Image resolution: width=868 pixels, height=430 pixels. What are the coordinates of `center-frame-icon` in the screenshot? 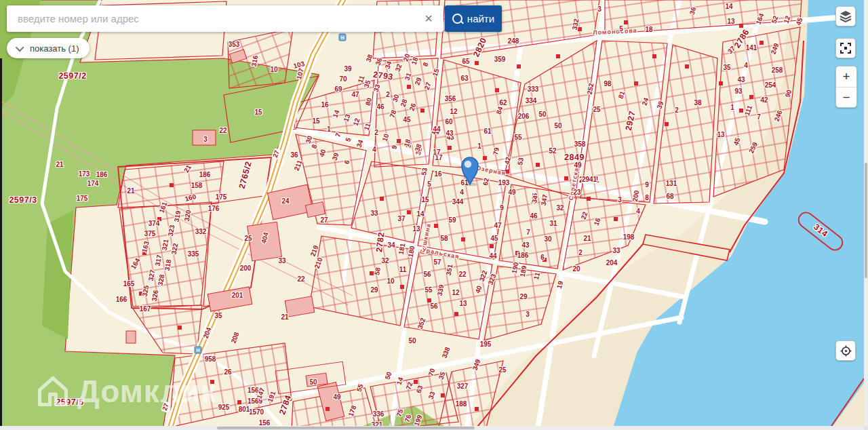 It's located at (846, 48).